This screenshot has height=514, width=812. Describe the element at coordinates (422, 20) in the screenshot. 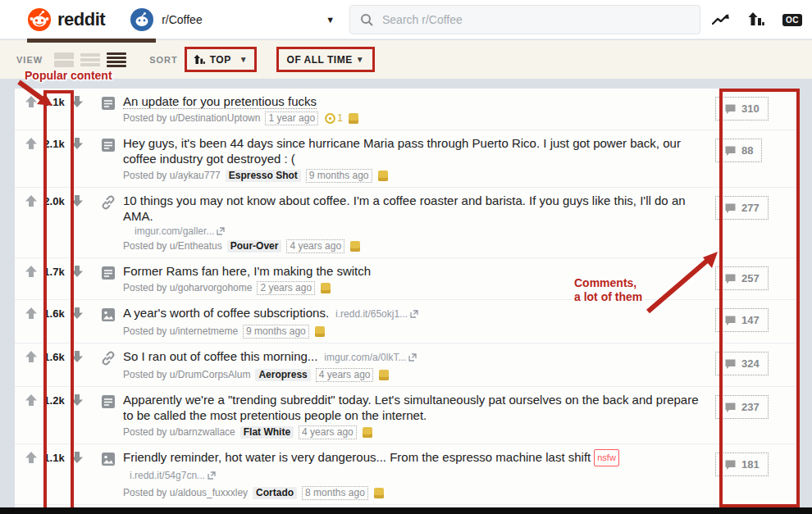

I see `search-placeholder: Search r/Coffee` at that location.